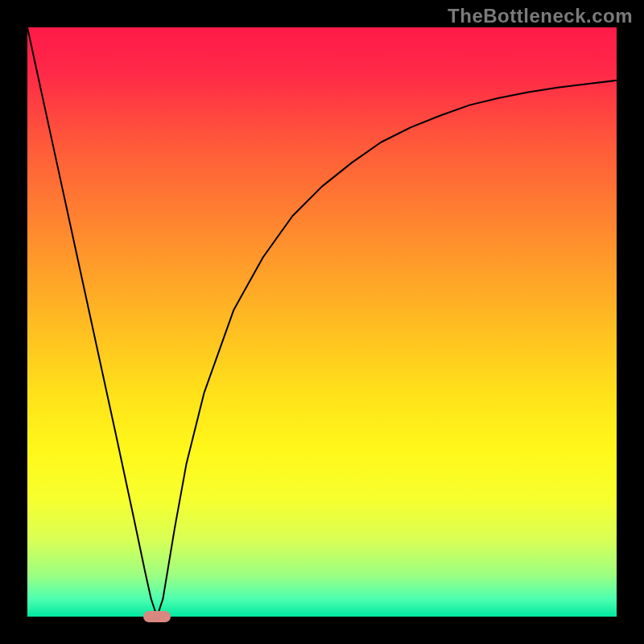 This screenshot has height=644, width=644. Describe the element at coordinates (157, 617) in the screenshot. I see `minimum-marker` at that location.